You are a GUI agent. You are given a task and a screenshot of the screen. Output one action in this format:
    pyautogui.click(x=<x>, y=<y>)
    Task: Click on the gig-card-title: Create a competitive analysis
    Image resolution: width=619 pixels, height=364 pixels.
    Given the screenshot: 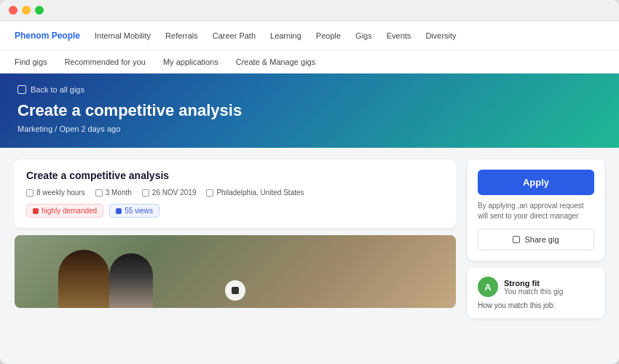 What is the action you would take?
    pyautogui.click(x=235, y=175)
    